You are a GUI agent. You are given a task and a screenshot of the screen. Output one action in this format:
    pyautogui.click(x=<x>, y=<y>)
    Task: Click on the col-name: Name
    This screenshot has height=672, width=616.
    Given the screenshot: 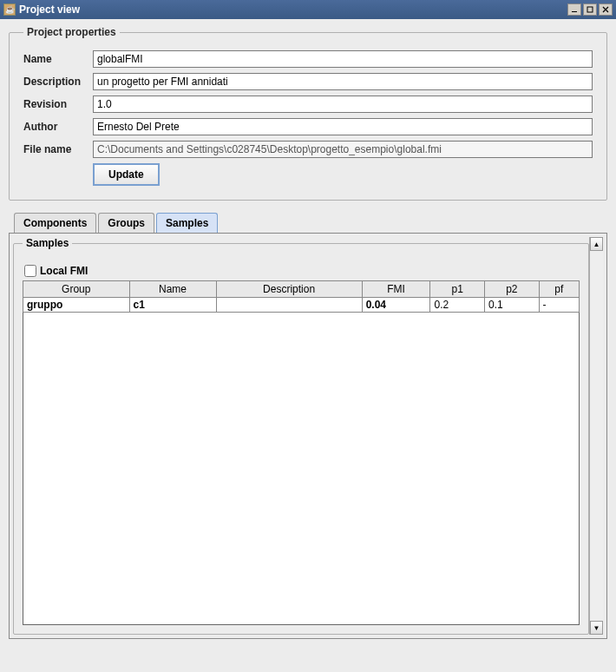 What is the action you would take?
    pyautogui.click(x=173, y=290)
    